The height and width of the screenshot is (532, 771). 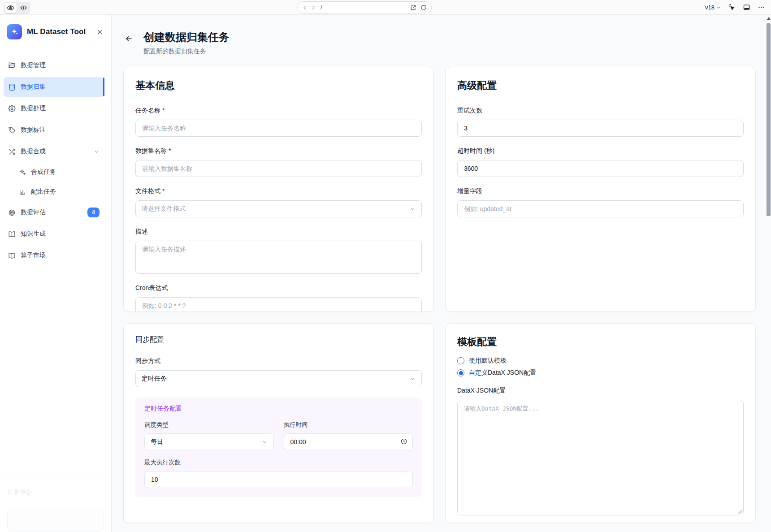 What do you see at coordinates (54, 255) in the screenshot?
I see `sidebar-item-operator-market: 算子市场` at bounding box center [54, 255].